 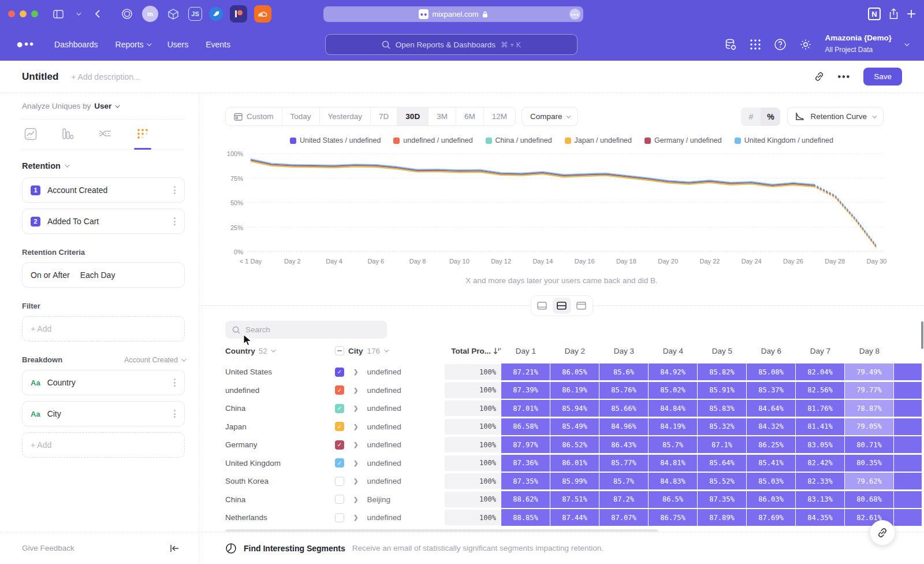 I want to click on compare-button: Compare, so click(x=550, y=117).